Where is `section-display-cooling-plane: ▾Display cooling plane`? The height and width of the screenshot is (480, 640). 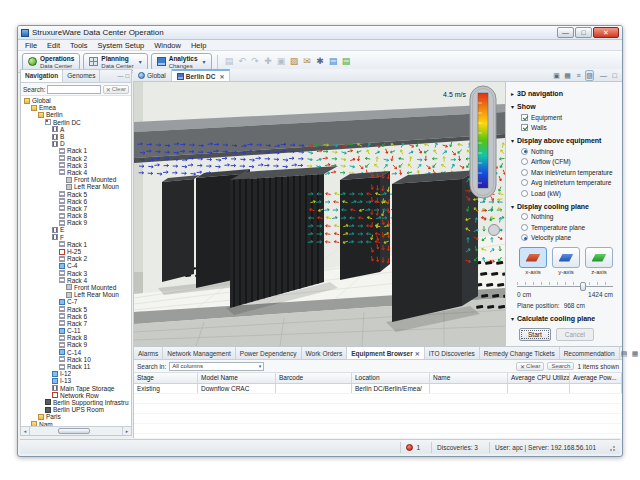
section-display-cooling-plane: ▾Display cooling plane is located at coordinates (564, 206).